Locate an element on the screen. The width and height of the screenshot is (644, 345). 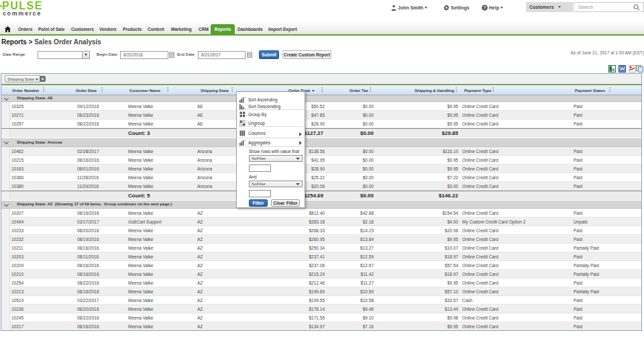
svg-text: W is located at coordinates (623, 68).